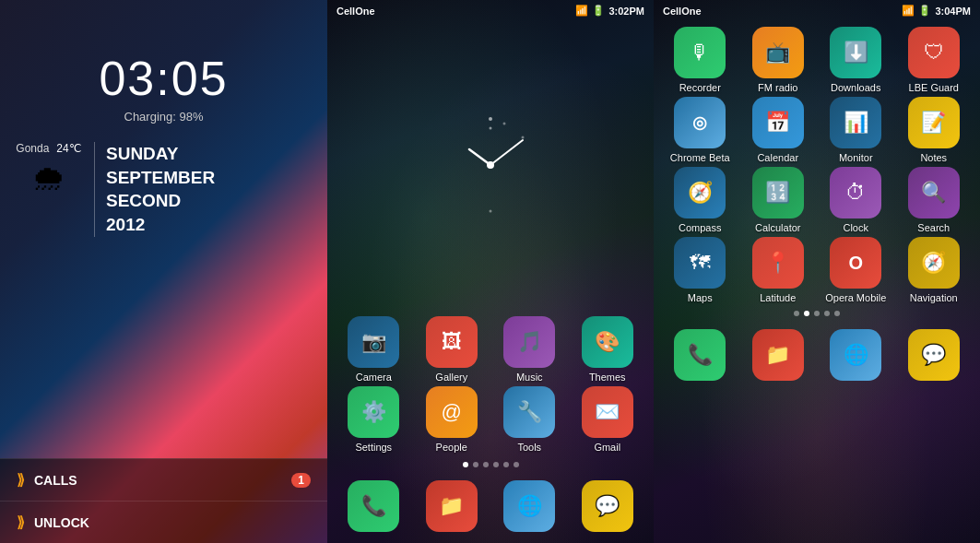  Describe the element at coordinates (856, 355) in the screenshot. I see `drawer-globe-icon: 🌐` at that location.